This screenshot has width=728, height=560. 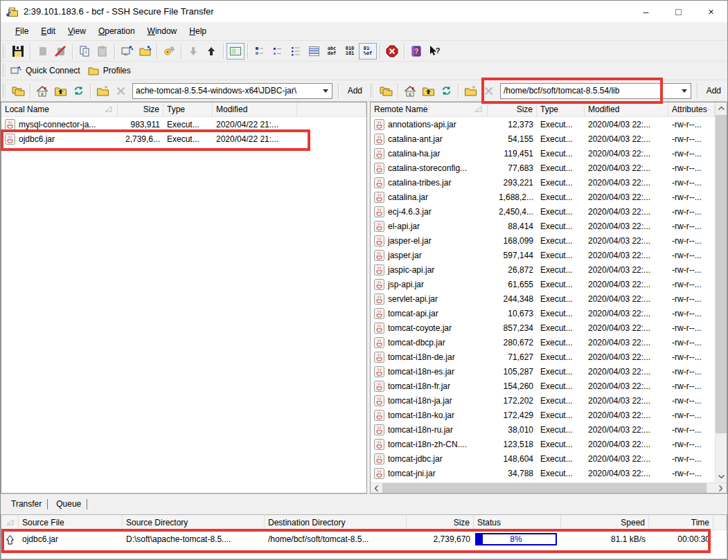 What do you see at coordinates (127, 51) in the screenshot?
I see `quick-connect-toolbar-button` at bounding box center [127, 51].